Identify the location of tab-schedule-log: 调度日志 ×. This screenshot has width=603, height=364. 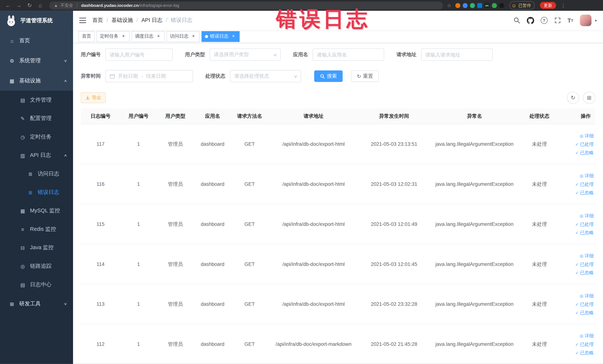
(148, 36).